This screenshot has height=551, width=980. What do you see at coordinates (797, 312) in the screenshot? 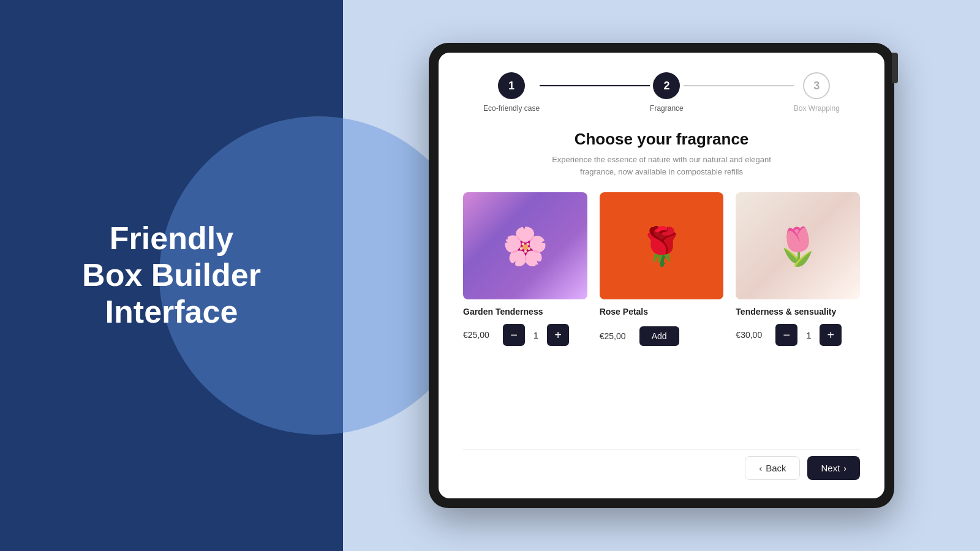
I see `product-name-tenderness: Tenderness & sensuality` at bounding box center [797, 312].